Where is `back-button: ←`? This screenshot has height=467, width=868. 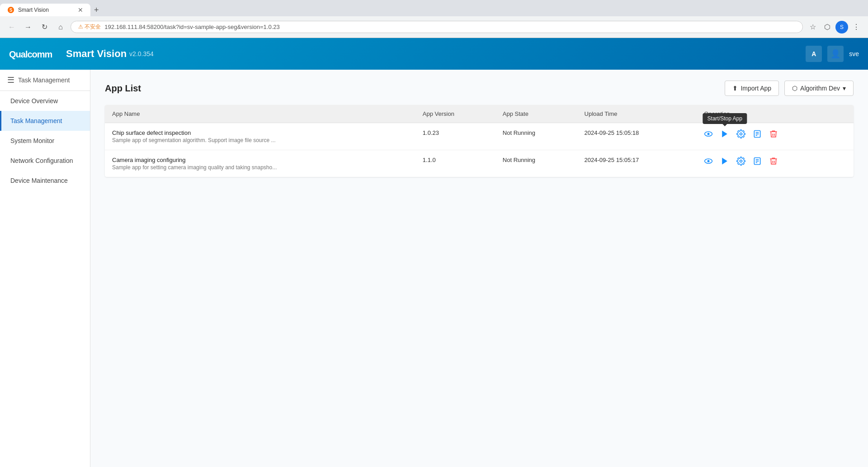
back-button: ← is located at coordinates (12, 27).